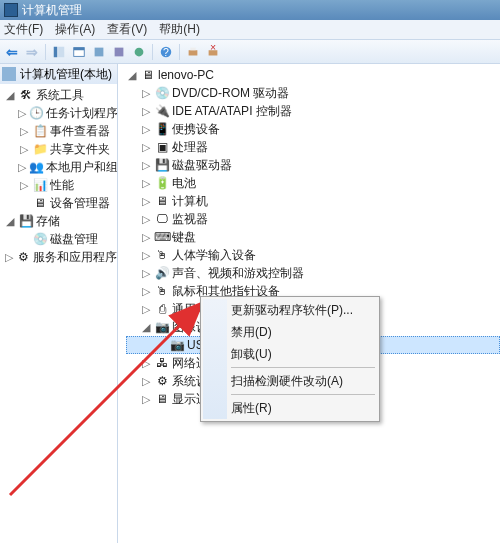 This screenshot has width=500, height=543. Describe the element at coordinates (193, 52) in the screenshot. I see `scan-button` at that location.